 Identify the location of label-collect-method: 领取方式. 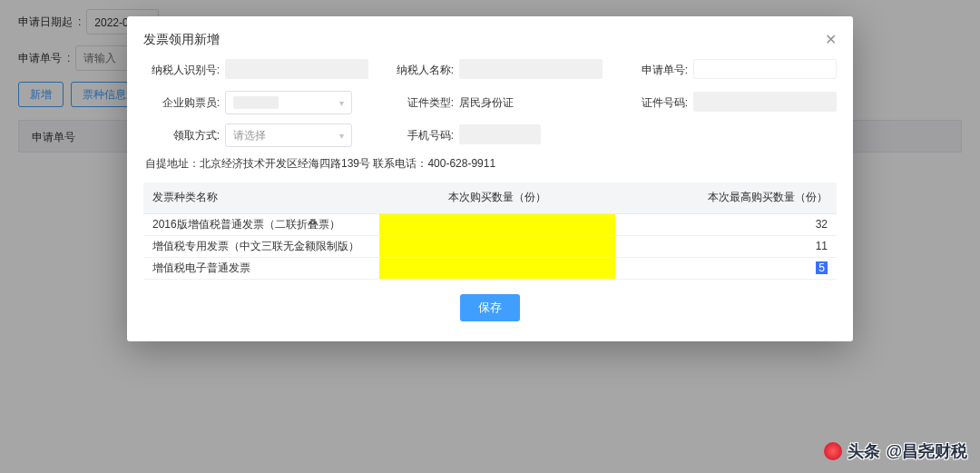
(181, 136).